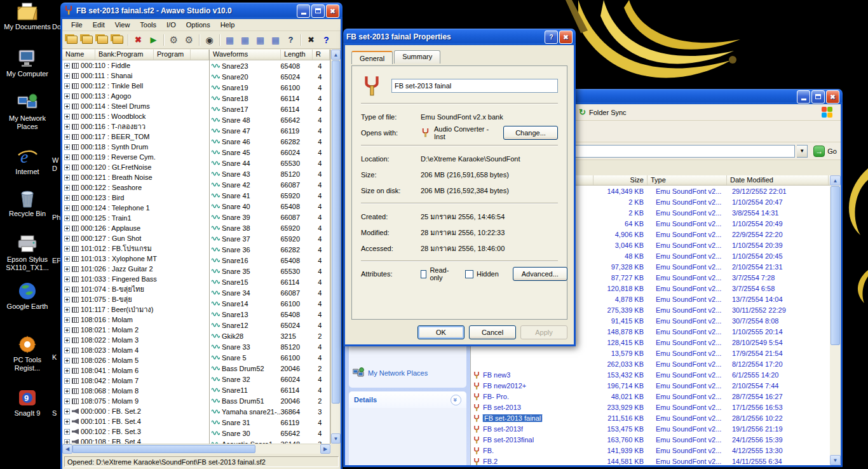  What do you see at coordinates (269, 379) in the screenshot?
I see `waveform-row: Snare 32 66024 4` at bounding box center [269, 379].